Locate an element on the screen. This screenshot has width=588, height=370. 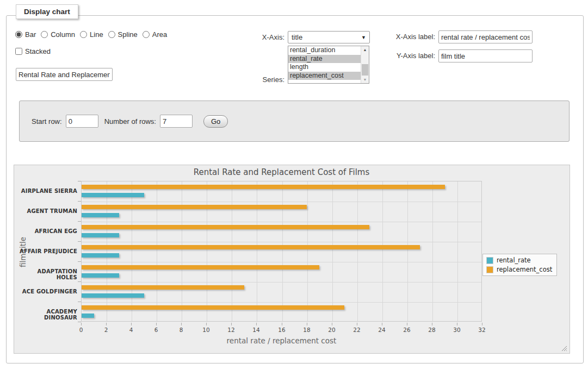
resize-handle-icon is located at coordinates (564, 348).